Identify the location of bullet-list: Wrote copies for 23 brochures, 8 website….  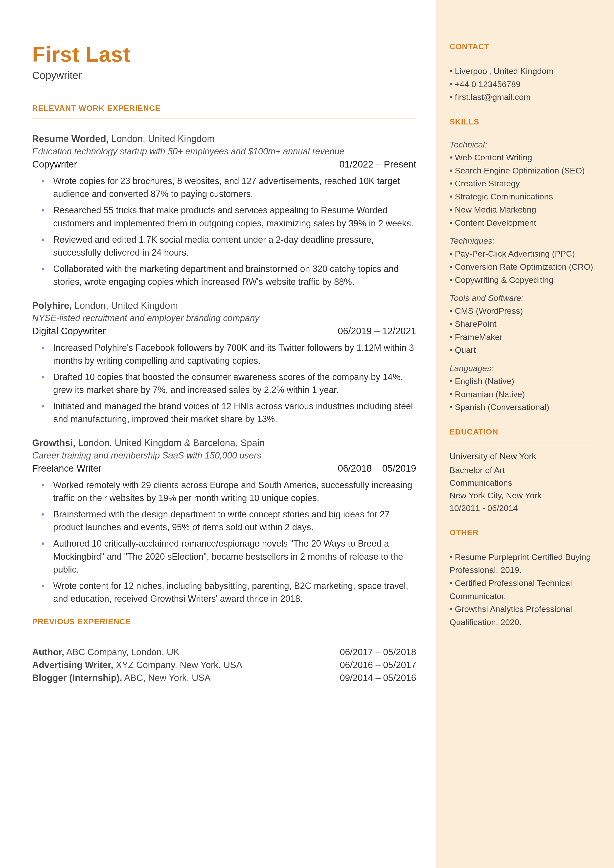
(224, 231).